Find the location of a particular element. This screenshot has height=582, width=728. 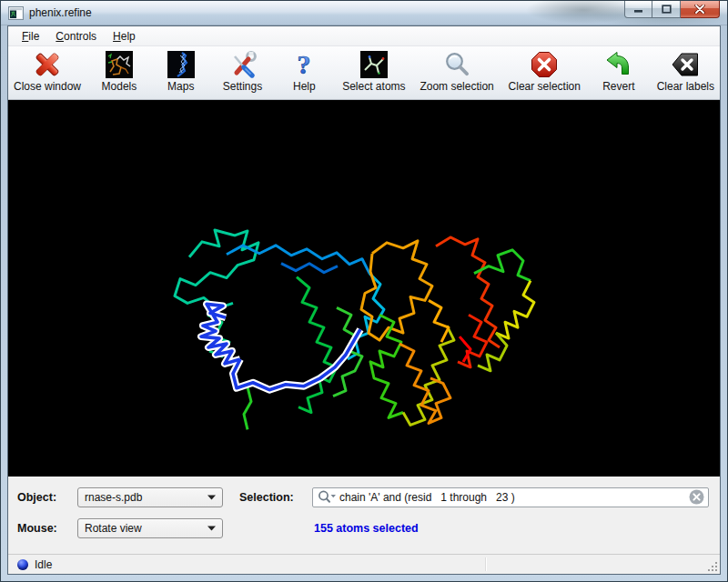

search-icon is located at coordinates (327, 497).